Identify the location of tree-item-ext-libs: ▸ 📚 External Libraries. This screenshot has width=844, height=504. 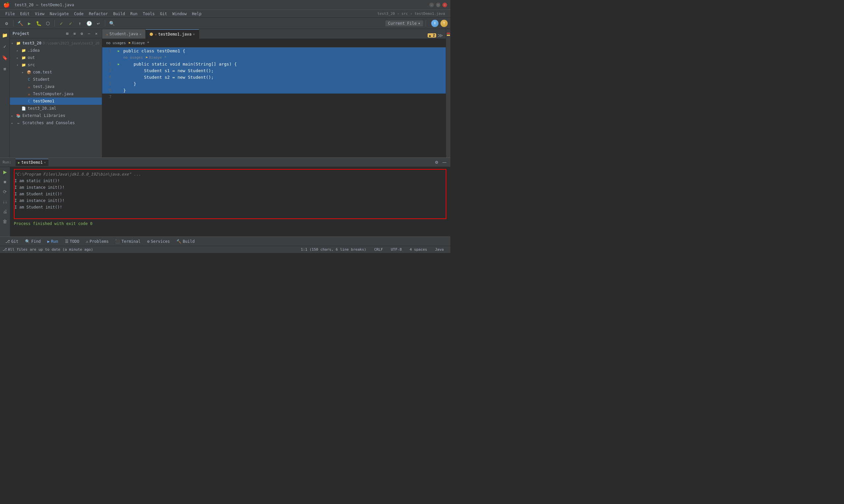
(56, 115).